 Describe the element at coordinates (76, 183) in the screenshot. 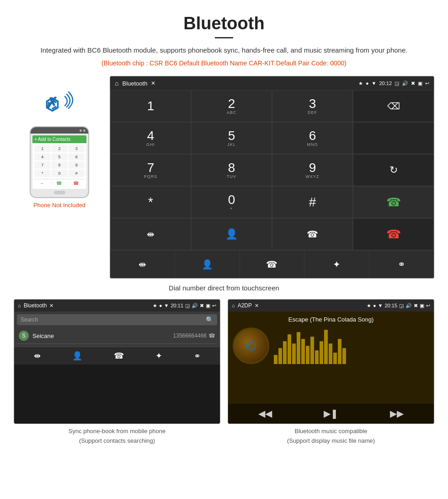

I see `phone-end-btn: ☎` at that location.